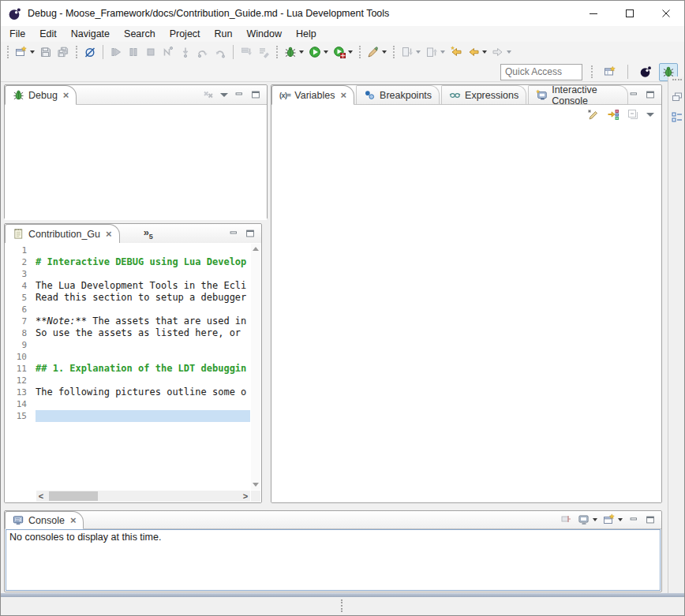  What do you see at coordinates (136, 162) in the screenshot?
I see `debug-view-content` at bounding box center [136, 162].